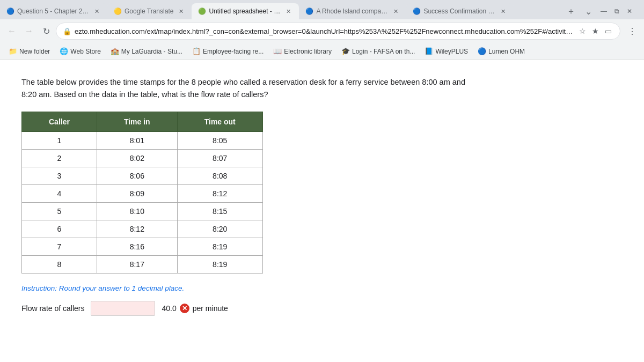  I want to click on table-cell-r4-c2: 8:15, so click(220, 211).